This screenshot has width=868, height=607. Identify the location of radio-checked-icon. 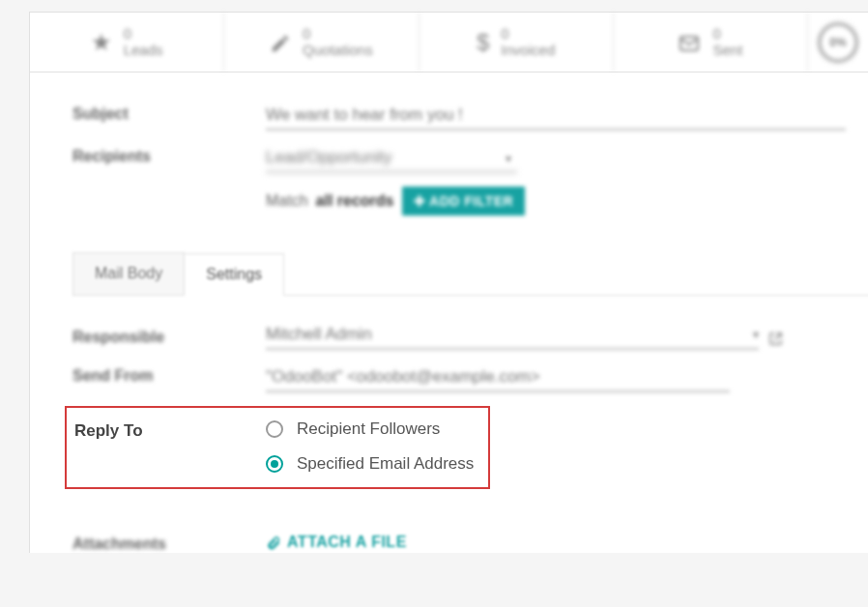
(275, 464).